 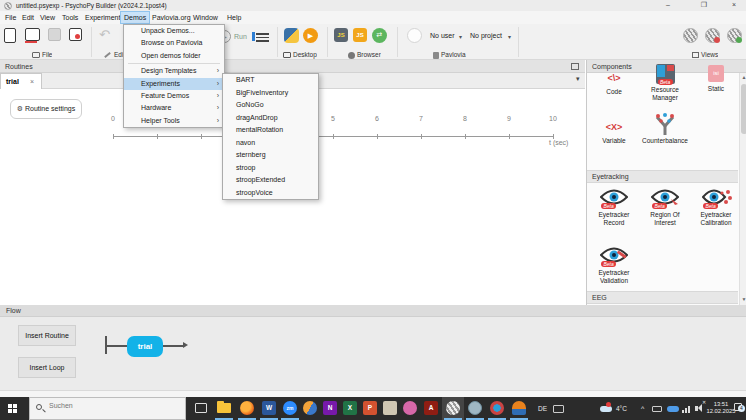 I want to click on component-counterbalance: Counterbalance, so click(x=665, y=128).